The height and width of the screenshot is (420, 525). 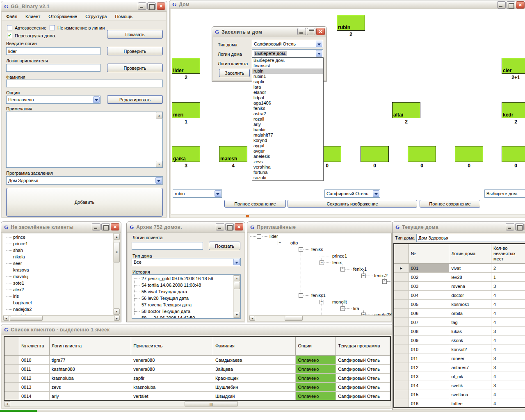 What do you see at coordinates (58, 283) in the screenshot?
I see `list-item: sote1` at bounding box center [58, 283].